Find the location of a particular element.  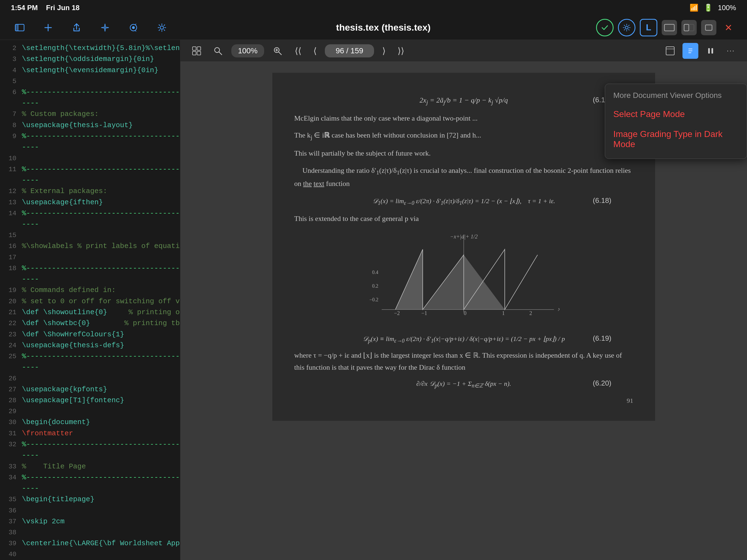

code-line: 28 \usepackage[T1]{fontenc} is located at coordinates (90, 400).